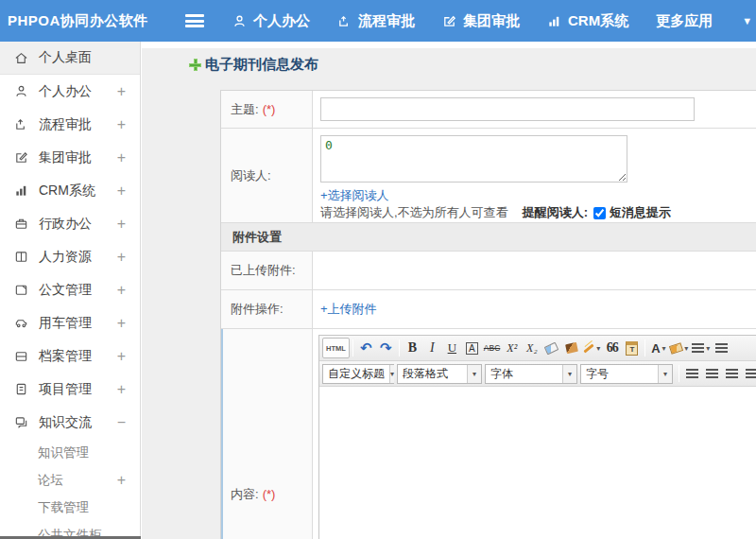 The image size is (756, 539). What do you see at coordinates (489, 310) in the screenshot?
I see `attachment-action-row: 附件操作: +上传附件` at bounding box center [489, 310].